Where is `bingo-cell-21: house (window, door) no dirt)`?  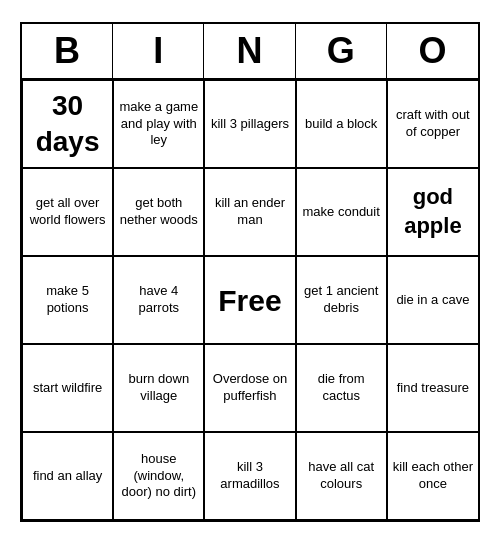 bingo-cell-21: house (window, door) no dirt) is located at coordinates (158, 476).